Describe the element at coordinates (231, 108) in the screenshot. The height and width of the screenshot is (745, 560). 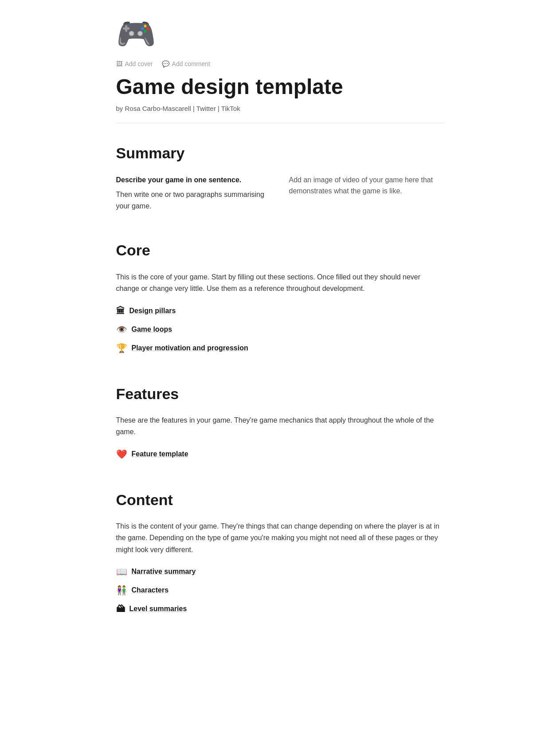
I see `tiktok-link: TikTok` at that location.